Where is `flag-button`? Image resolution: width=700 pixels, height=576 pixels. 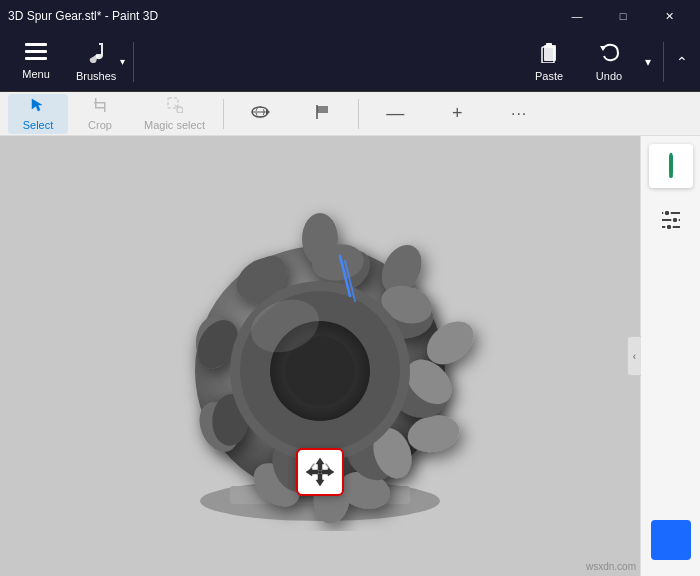
flag-button is located at coordinates (322, 114).